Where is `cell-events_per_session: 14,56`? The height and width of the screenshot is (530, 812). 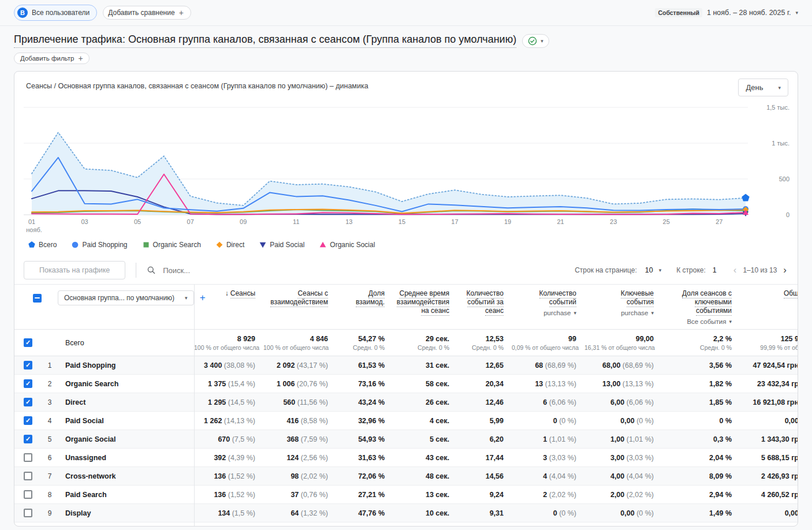
cell-events_per_session: 14,56 is located at coordinates (485, 476).